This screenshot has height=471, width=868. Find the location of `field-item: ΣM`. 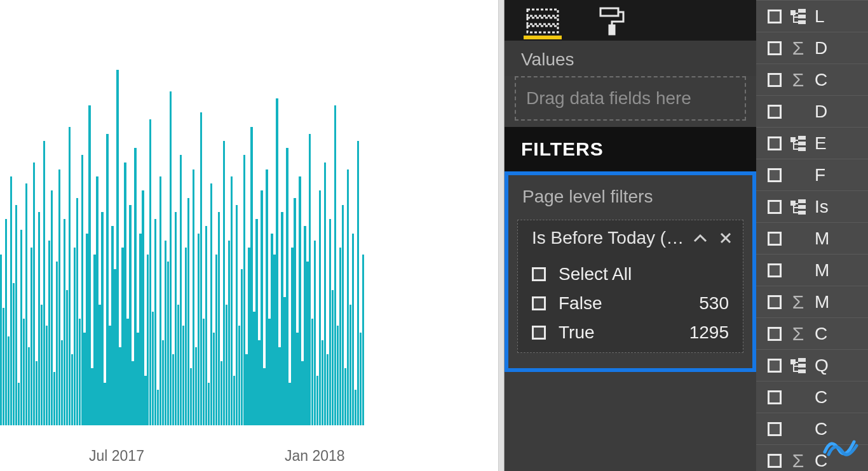

field-item: ΣM is located at coordinates (812, 302).